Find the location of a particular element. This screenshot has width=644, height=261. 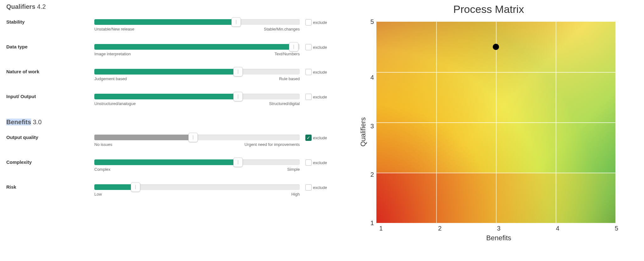

qualifiers-label: Qualifiers is located at coordinates (21, 7).